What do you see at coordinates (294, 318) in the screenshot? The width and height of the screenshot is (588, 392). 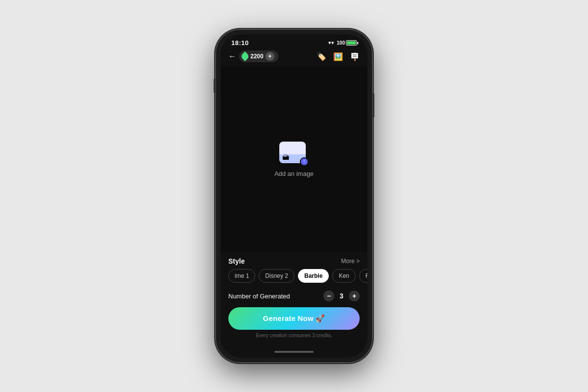 I see `generate-now-button: Generate Now 🚀` at bounding box center [294, 318].